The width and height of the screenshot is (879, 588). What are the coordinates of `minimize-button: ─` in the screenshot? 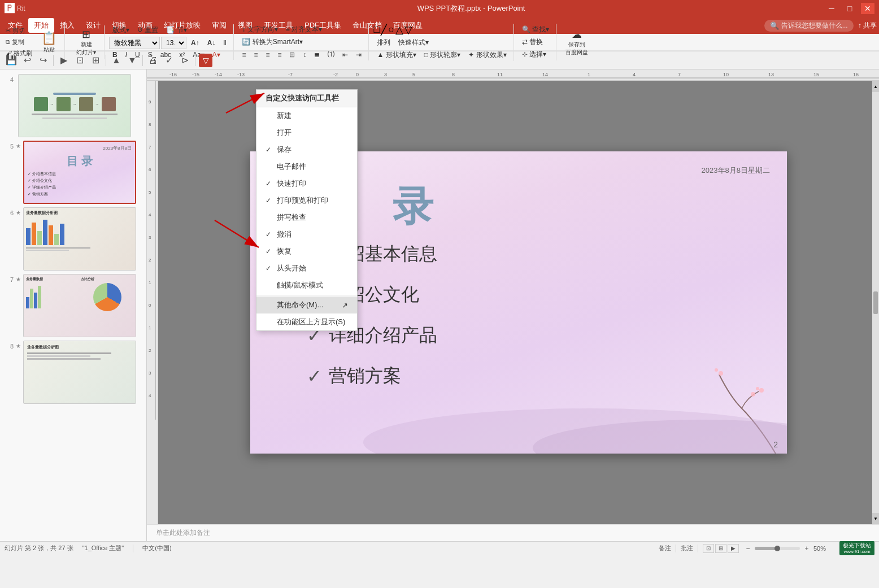 It's located at (832, 8).